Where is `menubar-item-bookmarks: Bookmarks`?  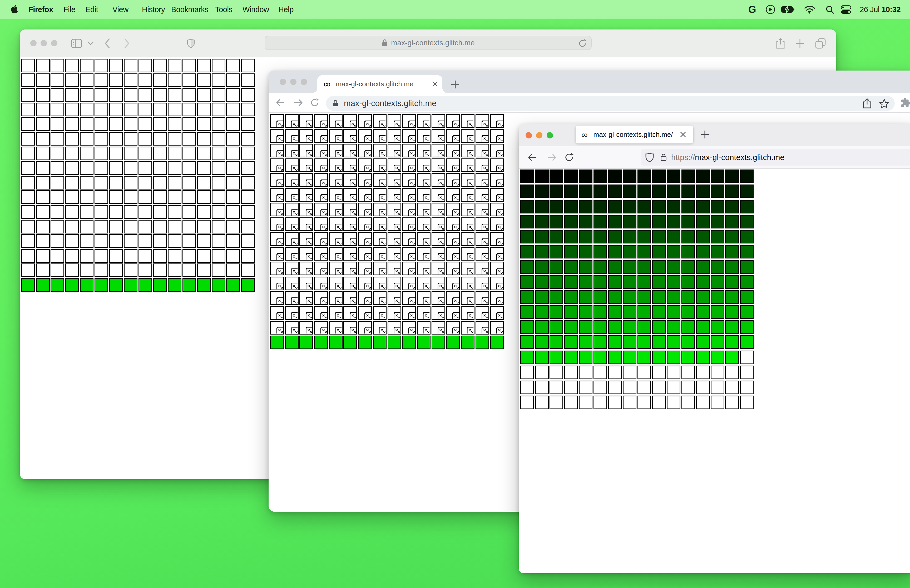
menubar-item-bookmarks: Bookmarks is located at coordinates (189, 10).